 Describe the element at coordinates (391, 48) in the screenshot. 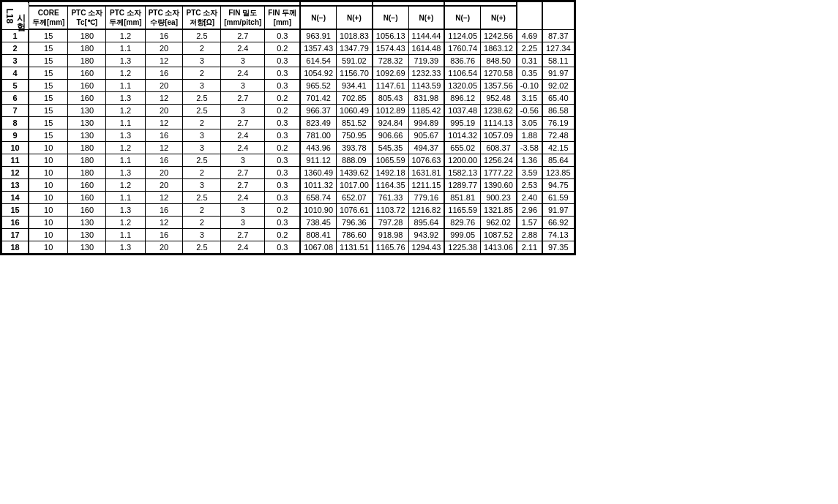

I see `table-cell: 1574.43` at that location.